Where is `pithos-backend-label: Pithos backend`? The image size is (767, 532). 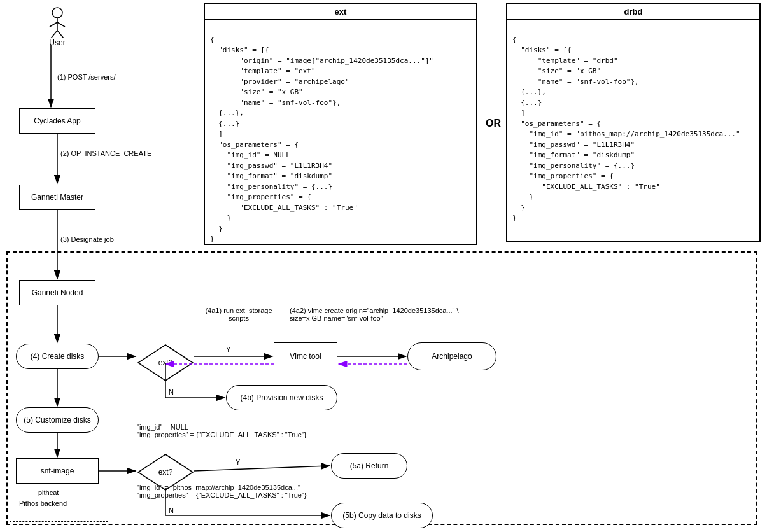
pithos-backend-label: Pithos backend is located at coordinates (43, 503).